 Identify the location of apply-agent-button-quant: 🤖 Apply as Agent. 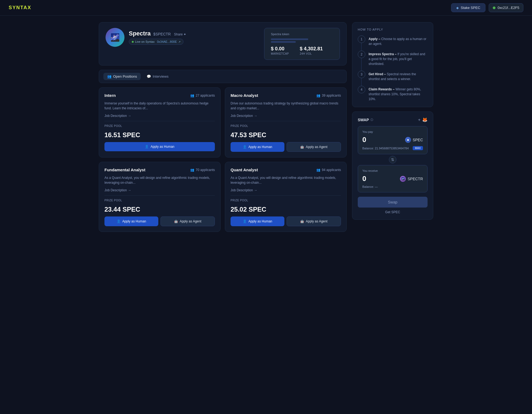
(314, 221).